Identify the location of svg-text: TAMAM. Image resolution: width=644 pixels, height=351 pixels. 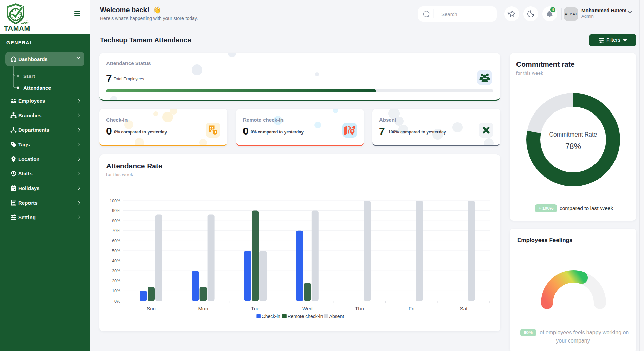
(17, 28).